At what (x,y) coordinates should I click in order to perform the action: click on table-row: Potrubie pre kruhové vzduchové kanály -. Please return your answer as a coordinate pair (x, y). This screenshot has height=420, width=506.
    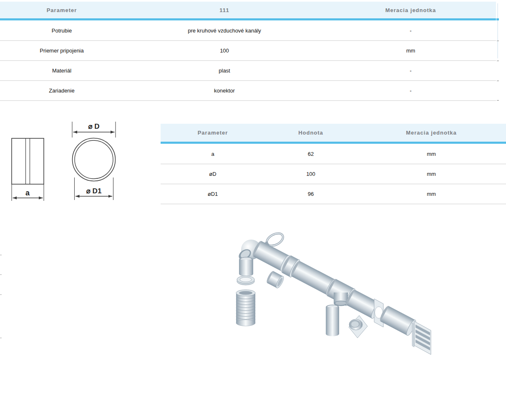
    Looking at the image, I should click on (248, 31).